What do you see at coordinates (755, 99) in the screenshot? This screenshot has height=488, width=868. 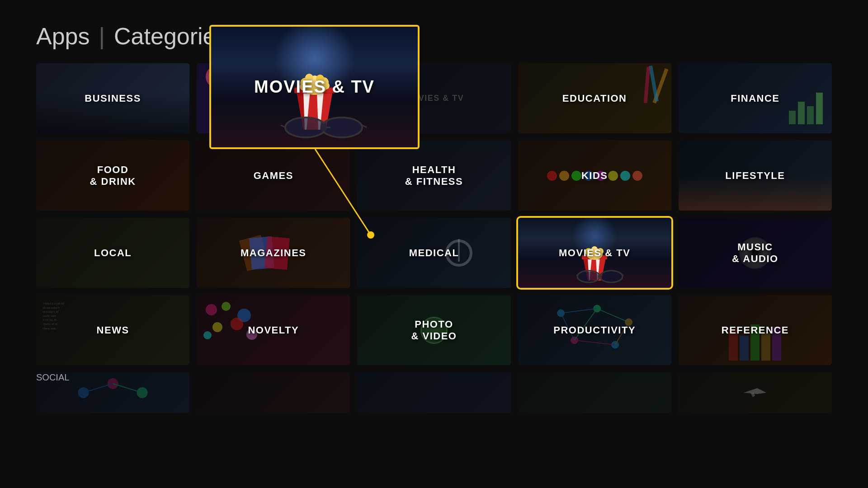 I see `finance-label: FINANCE` at bounding box center [755, 99].